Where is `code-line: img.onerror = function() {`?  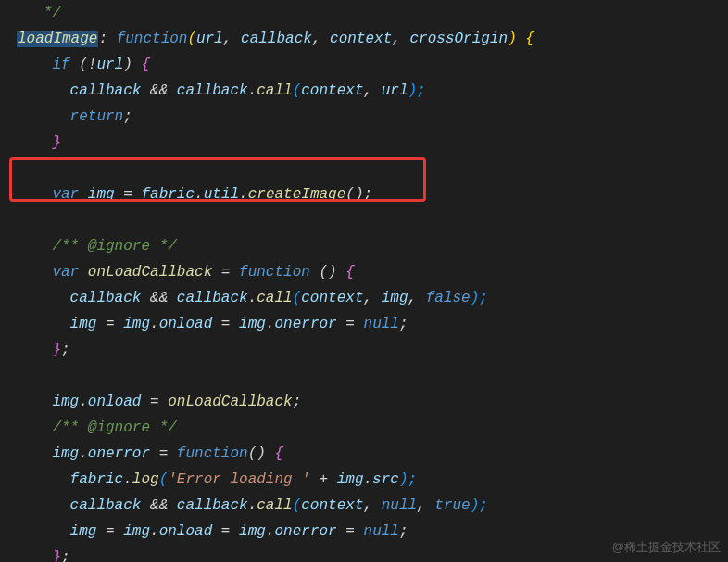
code-line: img.onerror = function() { is located at coordinates (364, 454).